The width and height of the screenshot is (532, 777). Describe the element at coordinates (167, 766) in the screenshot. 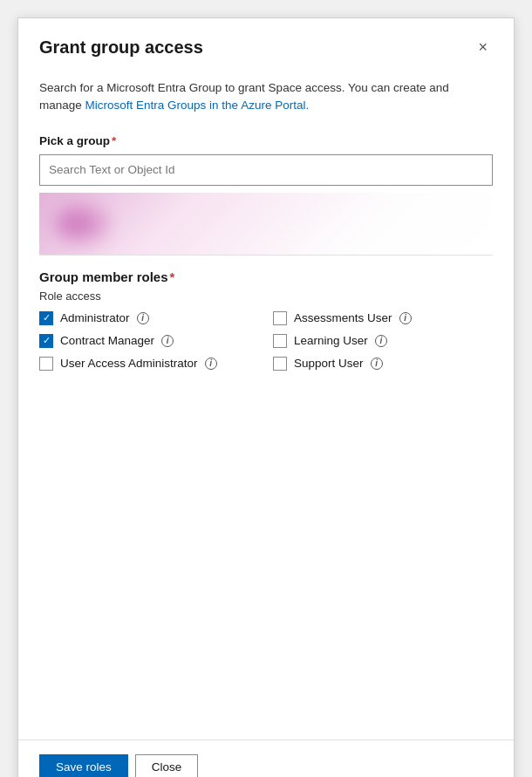

I see `close-button: Close` at that location.